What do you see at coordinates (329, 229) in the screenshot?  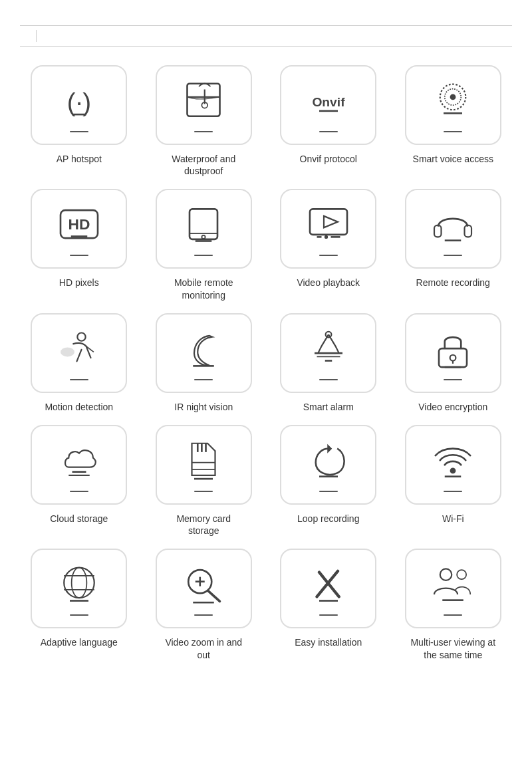 I see `icon-box-video-playback` at bounding box center [329, 229].